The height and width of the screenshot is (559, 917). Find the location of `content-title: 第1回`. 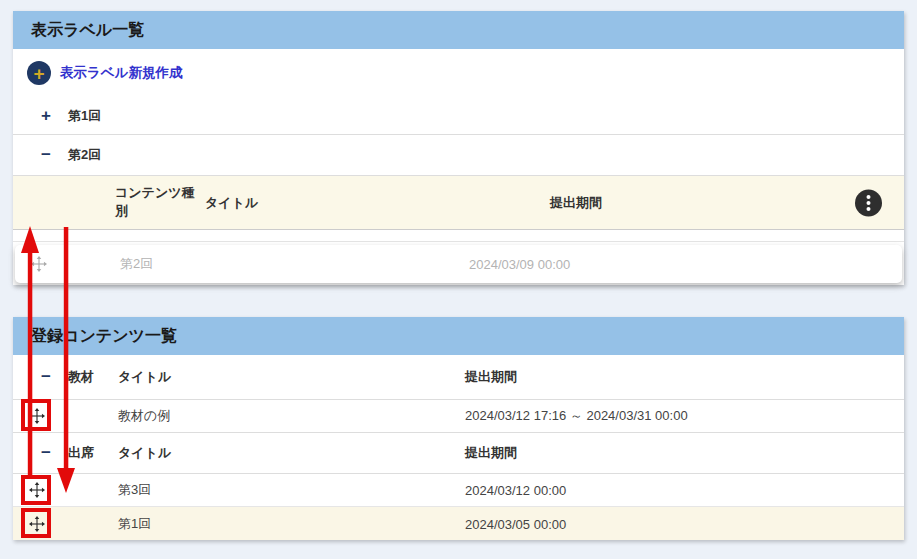

content-title: 第1回 is located at coordinates (134, 524).